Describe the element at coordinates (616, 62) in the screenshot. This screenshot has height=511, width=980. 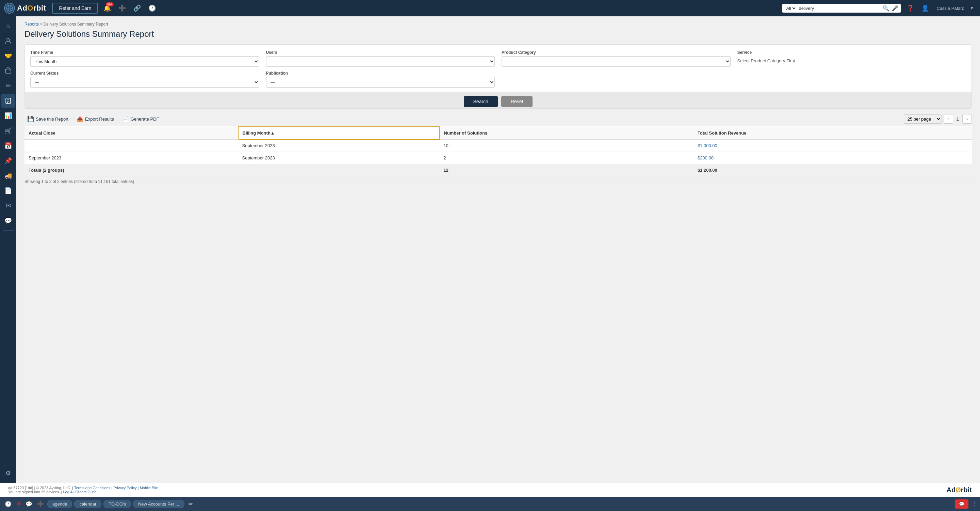
I see `product-category-select: —` at that location.